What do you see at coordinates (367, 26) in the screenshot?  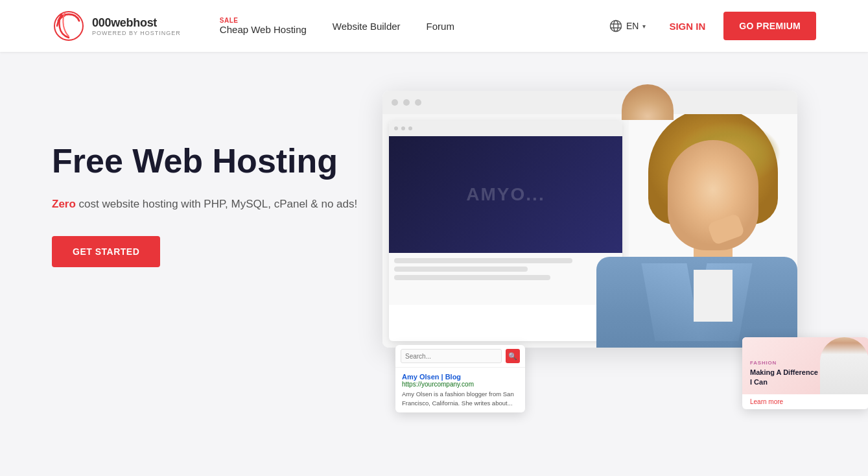 I see `website-builder-label: Website Builder` at bounding box center [367, 26].